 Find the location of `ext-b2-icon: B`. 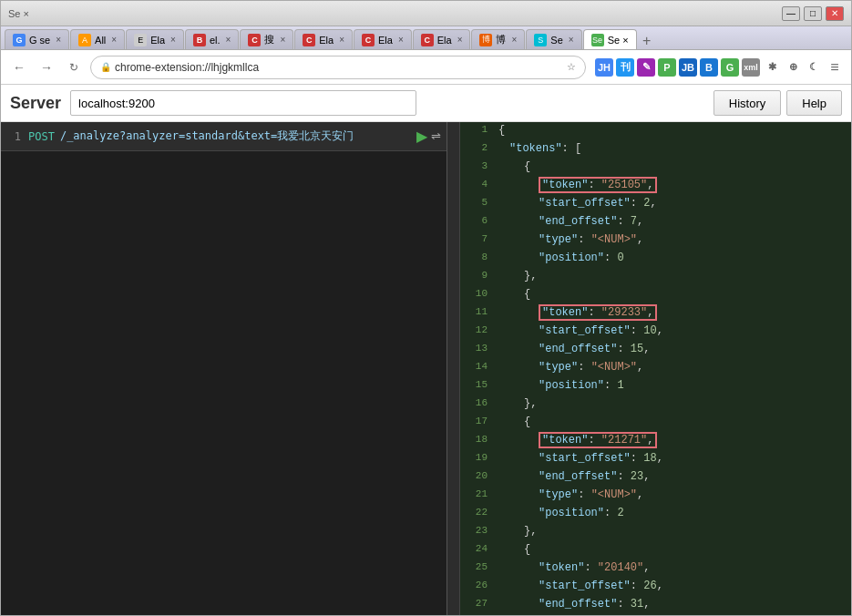

ext-b2-icon: B is located at coordinates (709, 67).